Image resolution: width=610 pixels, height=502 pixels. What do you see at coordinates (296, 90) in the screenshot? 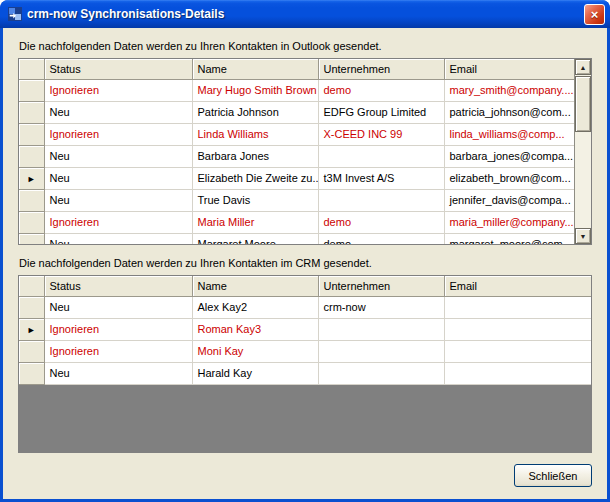
I see `table-row: IgnorierenMary Hugo Smith Browndemomary_…` at bounding box center [296, 90].